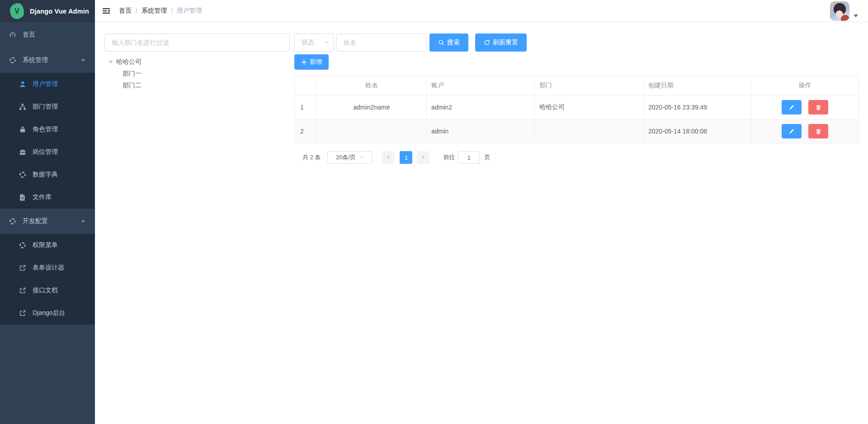 Image resolution: width=868 pixels, height=424 pixels. I want to click on prev-page-button, so click(388, 157).